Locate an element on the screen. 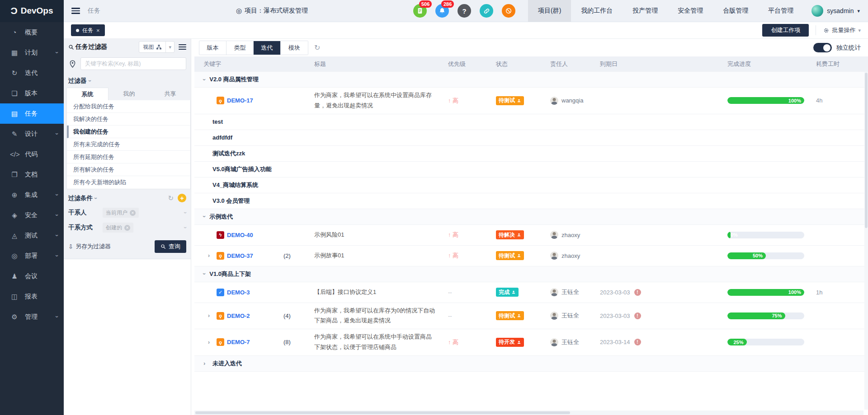 This screenshot has width=868, height=415. sidebar-item-overview: ◔概要 is located at coordinates (32, 33).